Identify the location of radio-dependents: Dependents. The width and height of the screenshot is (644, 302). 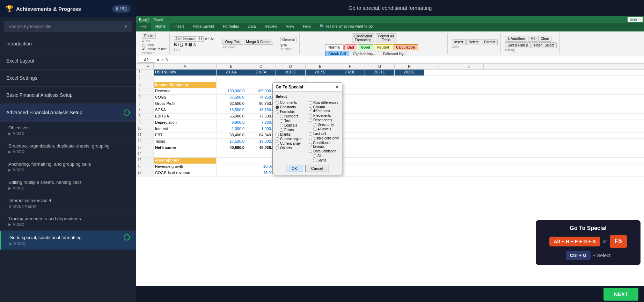
(324, 120).